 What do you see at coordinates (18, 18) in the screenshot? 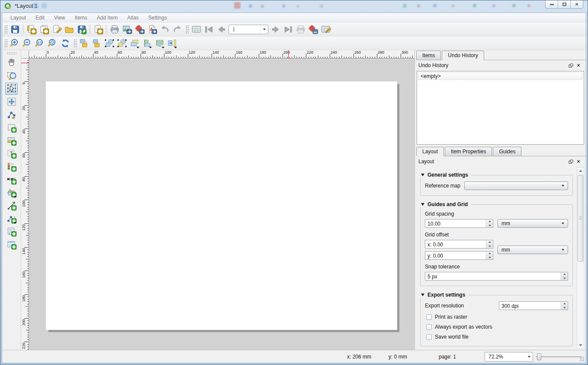
I see `menu-layout: Layout` at bounding box center [18, 18].